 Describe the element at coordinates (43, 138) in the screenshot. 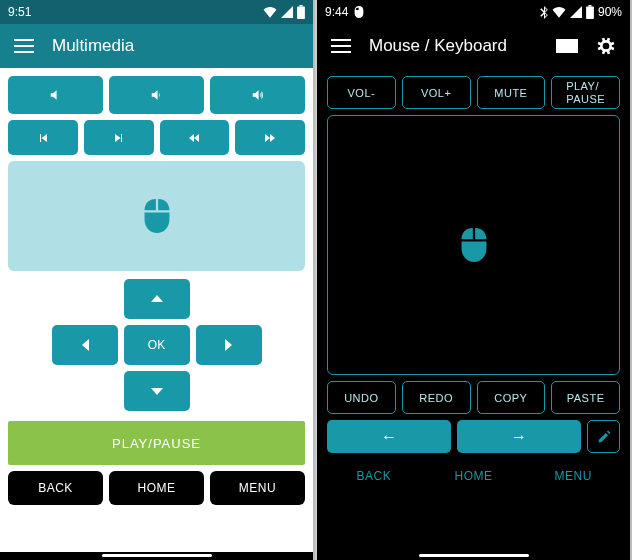

I see `skip-prev-icon` at that location.